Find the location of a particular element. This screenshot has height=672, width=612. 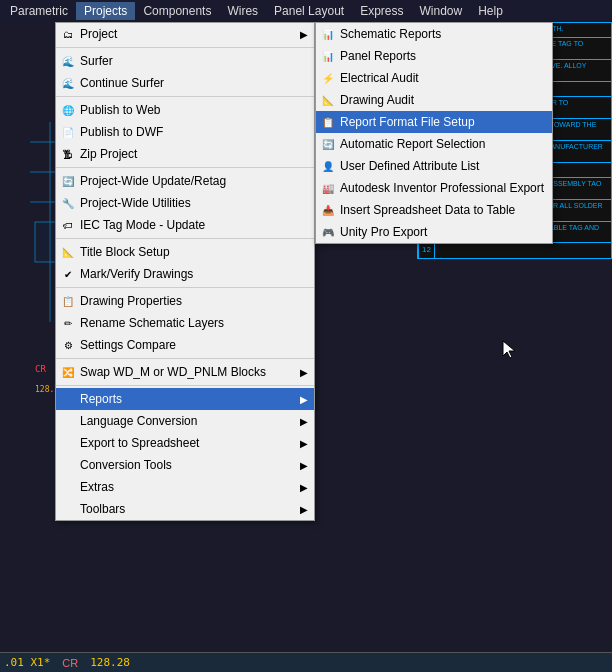

folder-icon: 🗂 is located at coordinates (68, 34).